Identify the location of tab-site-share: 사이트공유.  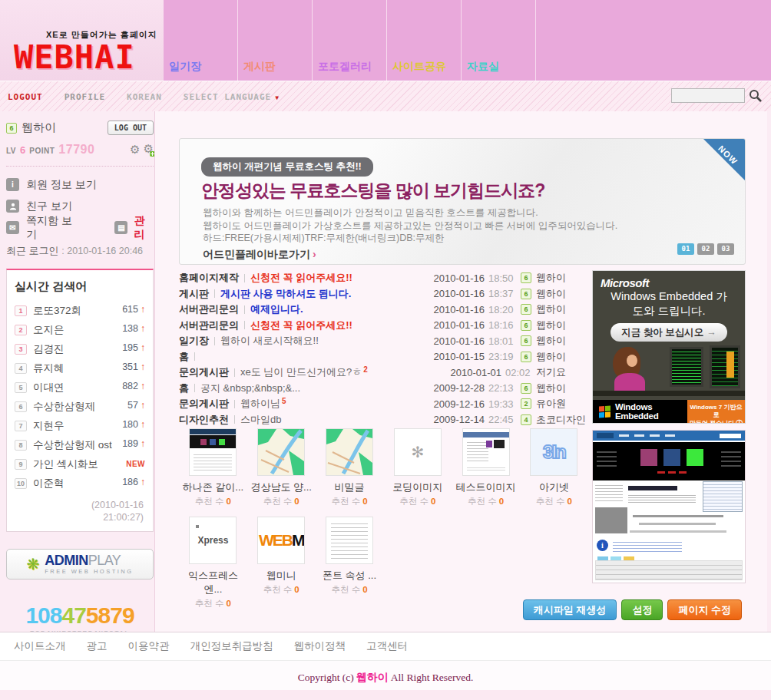
(424, 40).